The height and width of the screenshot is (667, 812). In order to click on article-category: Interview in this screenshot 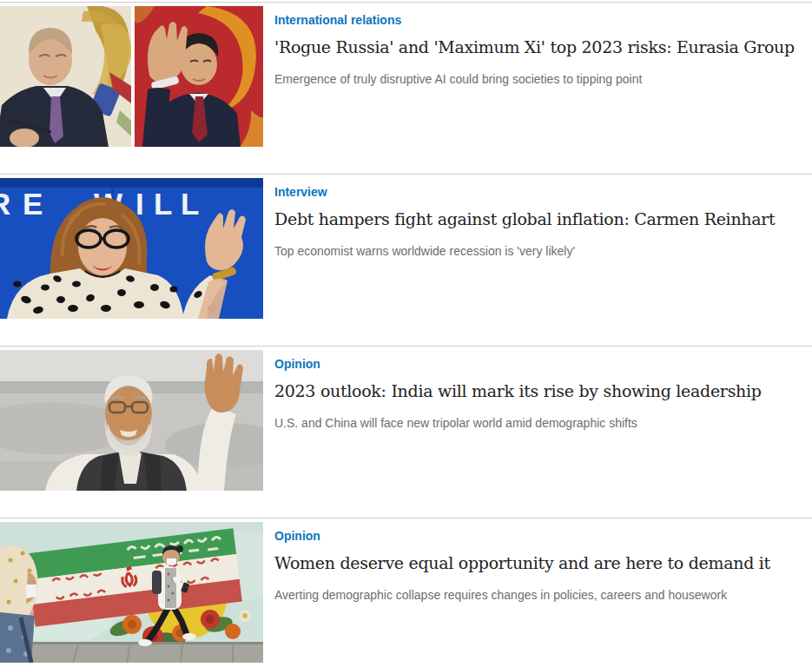, I will do `click(538, 193)`.